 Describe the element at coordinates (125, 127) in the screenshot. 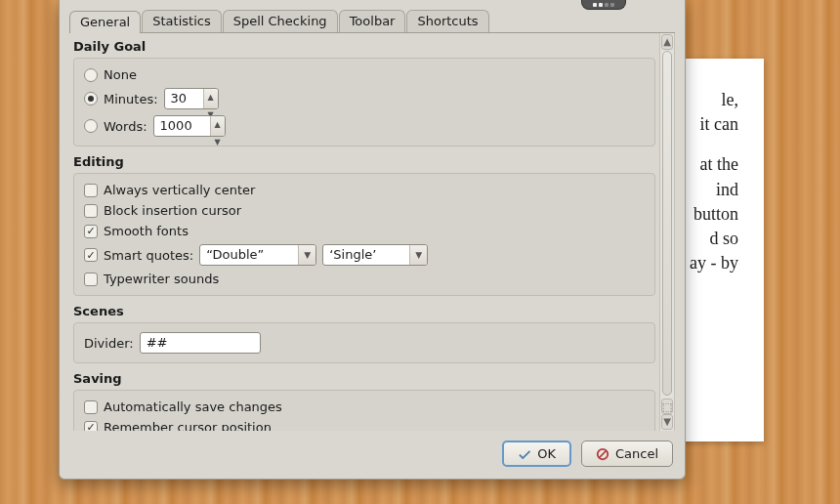

I see `radio-label: Words:` at that location.